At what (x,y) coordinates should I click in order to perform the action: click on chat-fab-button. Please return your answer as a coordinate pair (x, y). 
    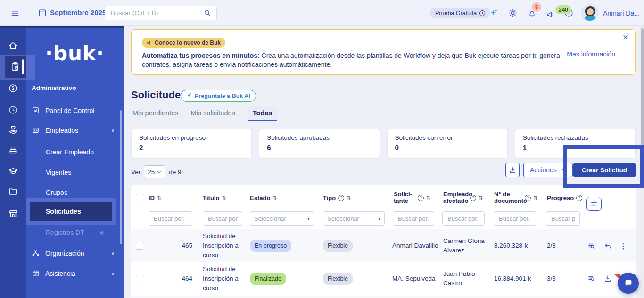
    Looking at the image, I should click on (628, 283).